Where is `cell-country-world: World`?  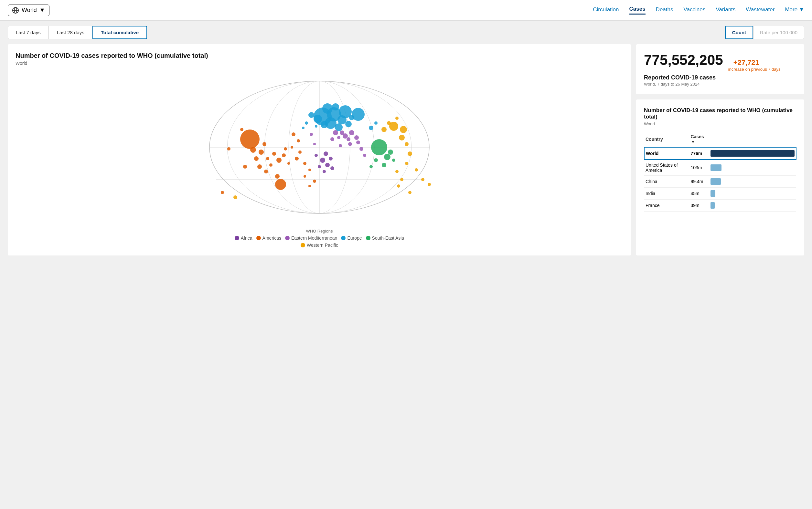
cell-country-world: World is located at coordinates (666, 154).